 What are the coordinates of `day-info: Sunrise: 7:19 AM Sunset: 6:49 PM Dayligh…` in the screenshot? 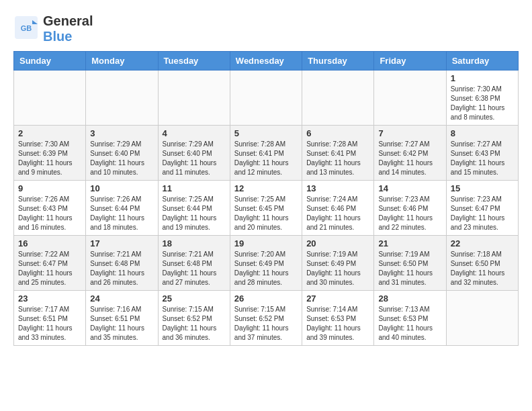 It's located at (338, 269).